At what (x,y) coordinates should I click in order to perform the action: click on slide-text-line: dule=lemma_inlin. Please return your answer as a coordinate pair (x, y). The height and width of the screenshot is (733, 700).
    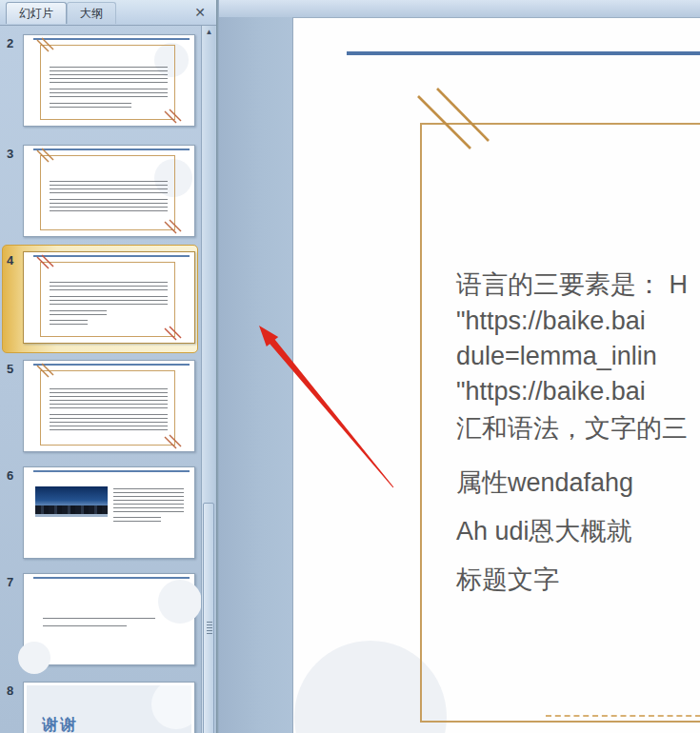
    Looking at the image, I should click on (556, 356).